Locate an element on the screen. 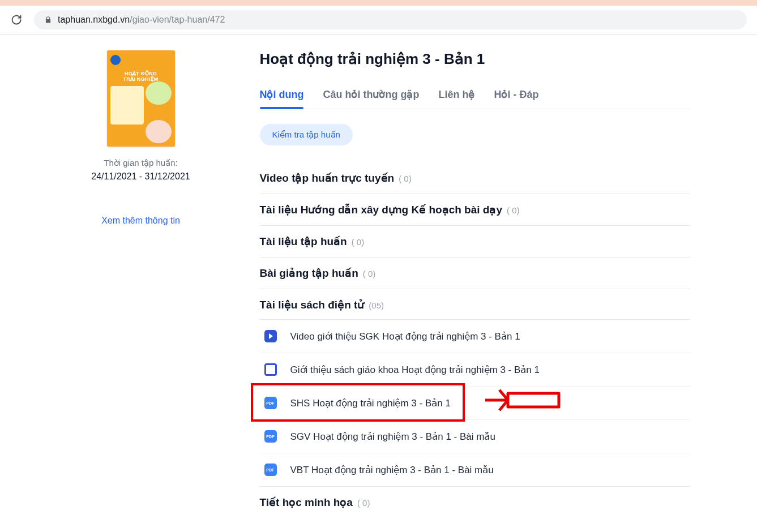 This screenshot has height=532, width=757. url-path: /giao-vien/tap-huan/472 is located at coordinates (177, 19).